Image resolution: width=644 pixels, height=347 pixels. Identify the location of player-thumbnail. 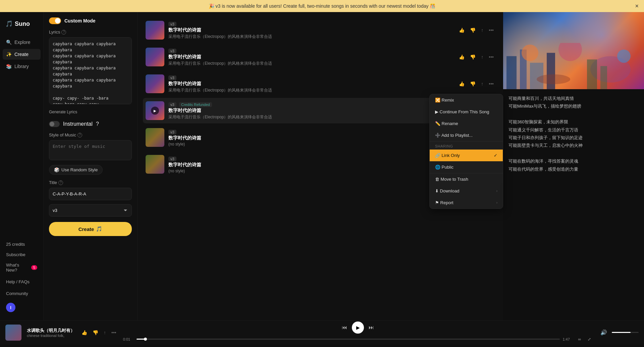
(13, 333).